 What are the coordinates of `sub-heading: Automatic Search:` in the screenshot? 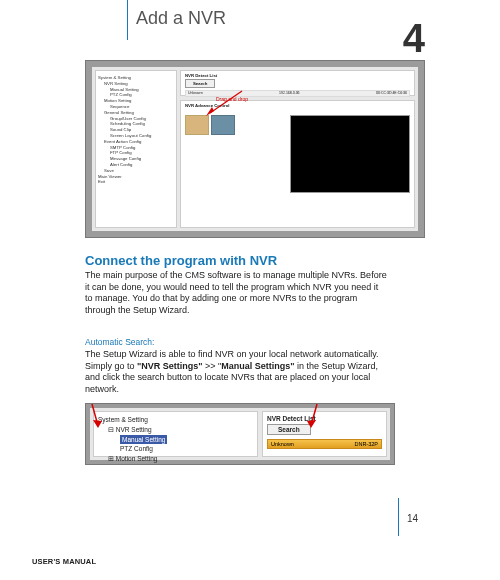 It's located at (120, 342).